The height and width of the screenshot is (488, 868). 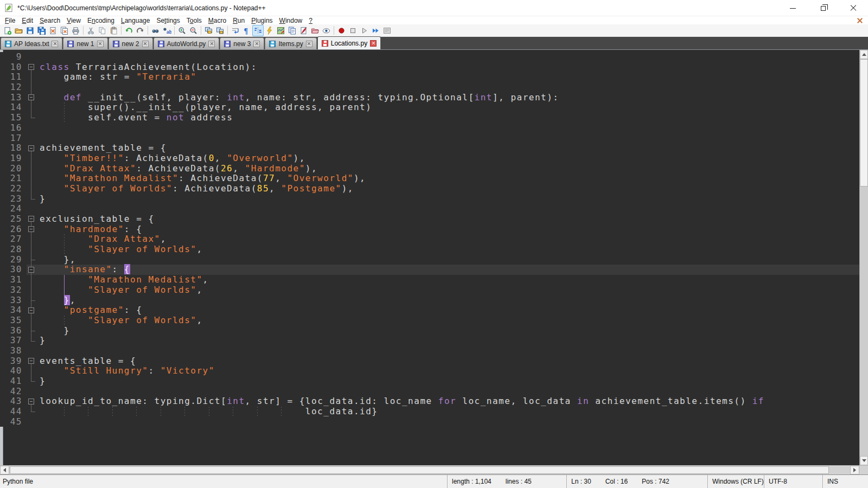 I want to click on macro-pen-button, so click(x=304, y=30).